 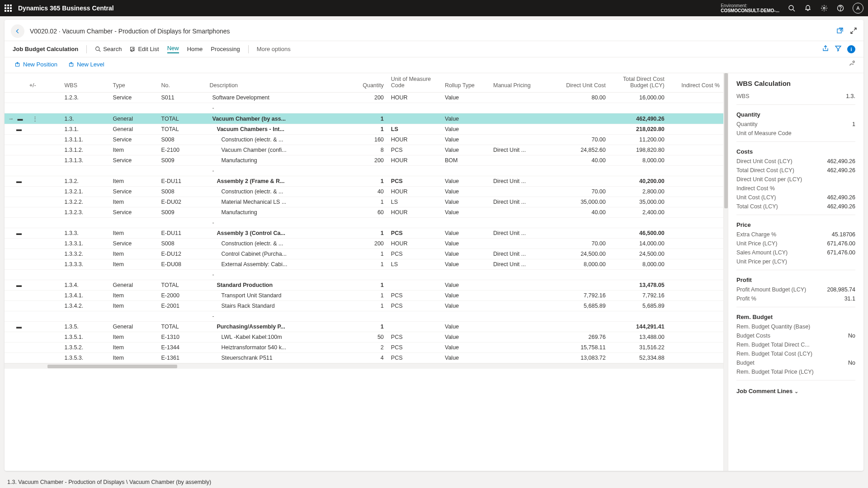 I want to click on table-row: 1.3.5.2.ItemE-1344Heiztransformator 540 …, so click(x=364, y=348).